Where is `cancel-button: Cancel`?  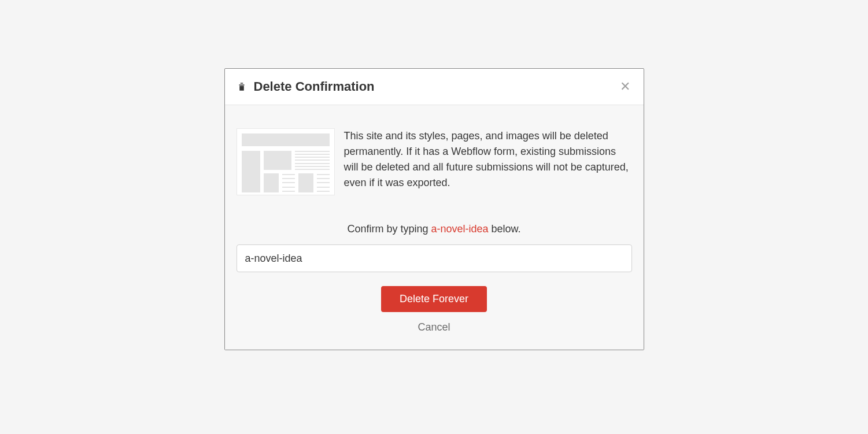 cancel-button: Cancel is located at coordinates (434, 327).